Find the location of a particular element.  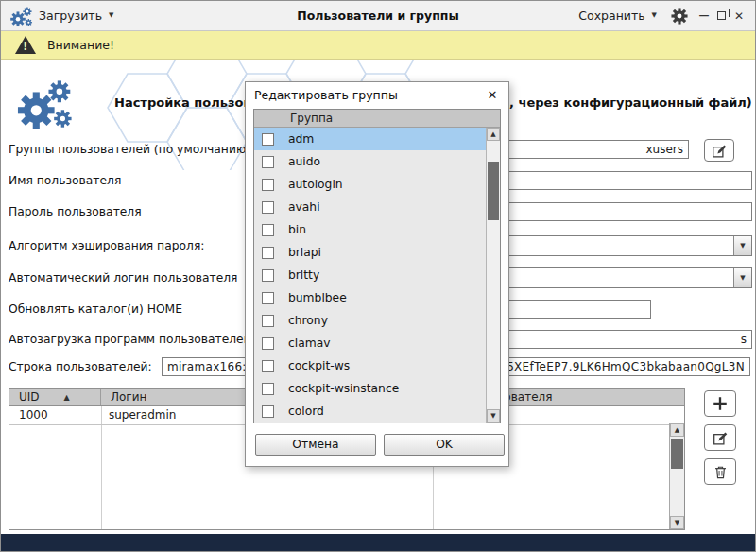

edit-groups-button is located at coordinates (719, 150).